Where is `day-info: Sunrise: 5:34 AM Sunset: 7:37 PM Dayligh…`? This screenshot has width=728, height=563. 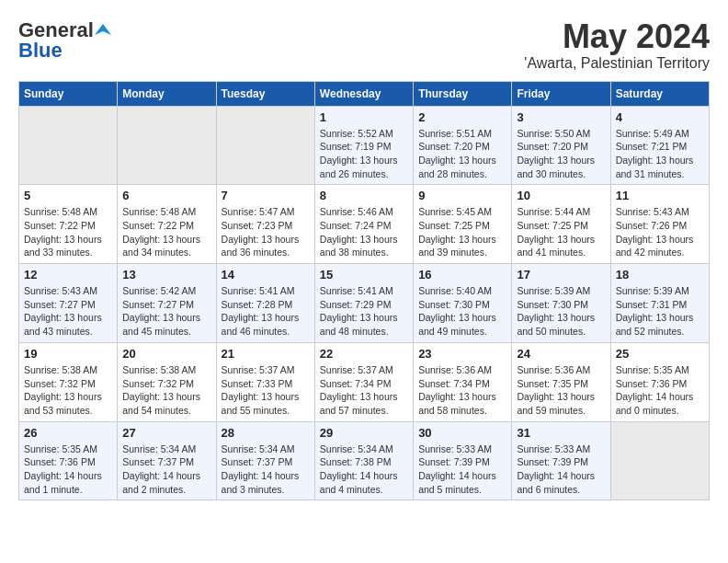
day-info: Sunrise: 5:34 AM Sunset: 7:37 PM Dayligh… is located at coordinates (166, 469).